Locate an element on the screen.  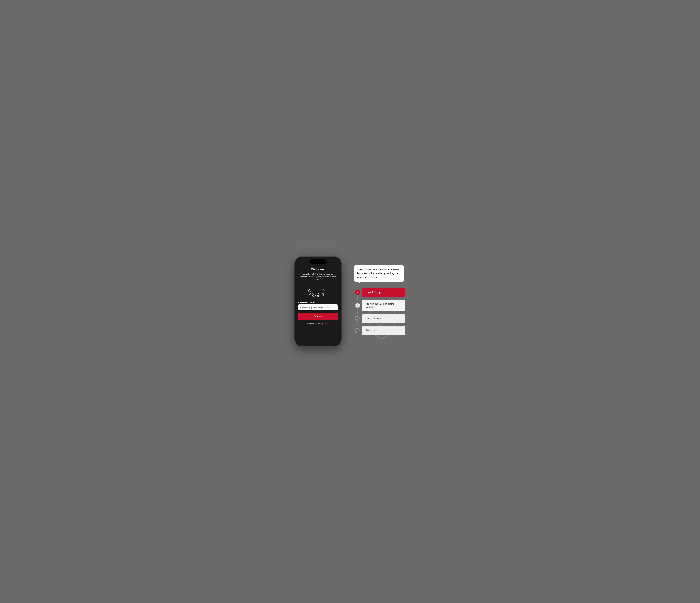
step-indicator-settlement is located at coordinates (357, 330).